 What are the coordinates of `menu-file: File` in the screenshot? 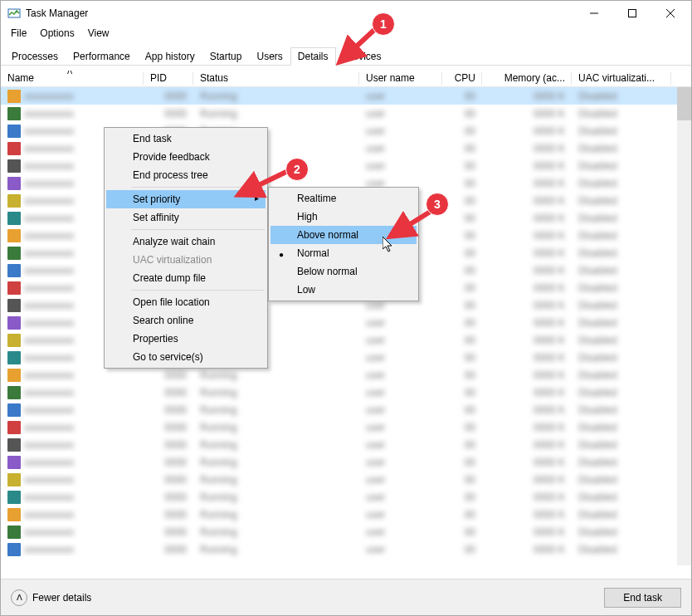 It's located at (18, 34).